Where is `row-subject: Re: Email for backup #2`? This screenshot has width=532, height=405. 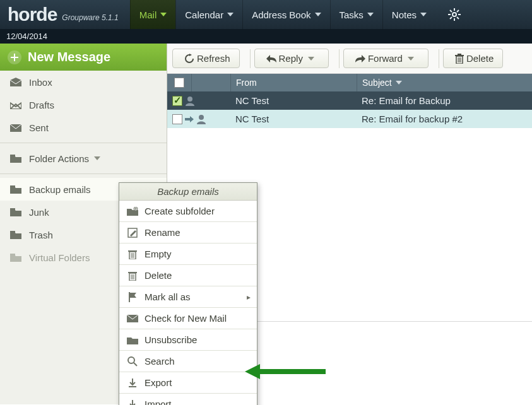 row-subject: Re: Email for backup #2 is located at coordinates (444, 119).